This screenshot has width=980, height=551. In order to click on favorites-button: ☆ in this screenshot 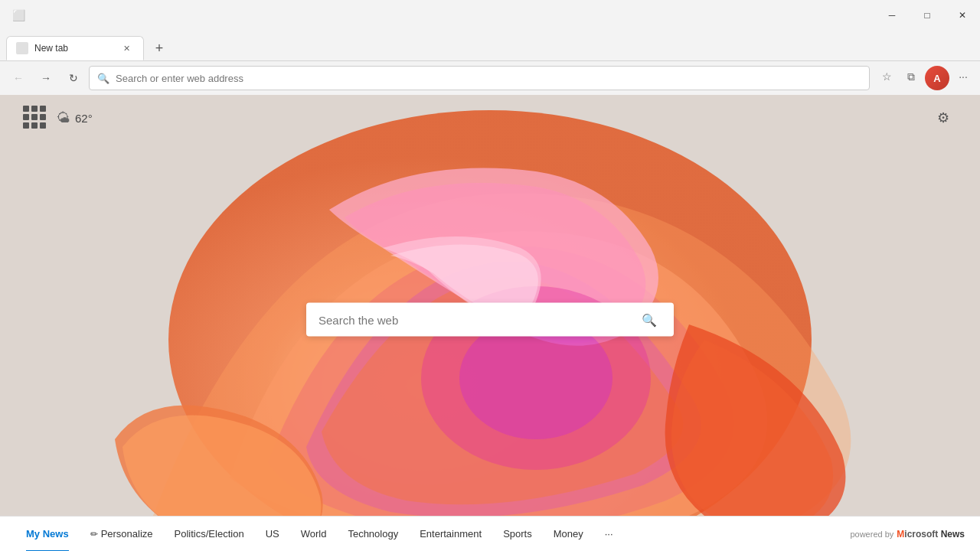, I will do `click(887, 77)`.